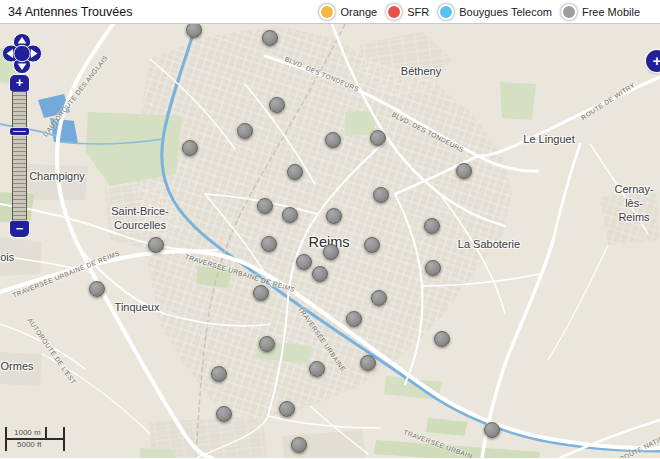 The width and height of the screenshot is (660, 459). Describe the element at coordinates (40, 439) in the screenshot. I see `scale-bar: 1000 m 5000 ft` at that location.